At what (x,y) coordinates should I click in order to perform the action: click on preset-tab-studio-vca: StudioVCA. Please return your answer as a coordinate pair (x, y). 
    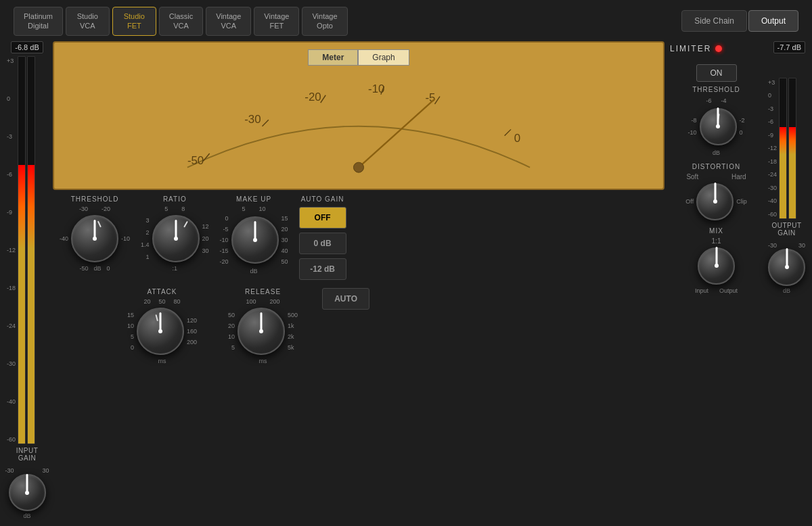
    Looking at the image, I should click on (88, 22).